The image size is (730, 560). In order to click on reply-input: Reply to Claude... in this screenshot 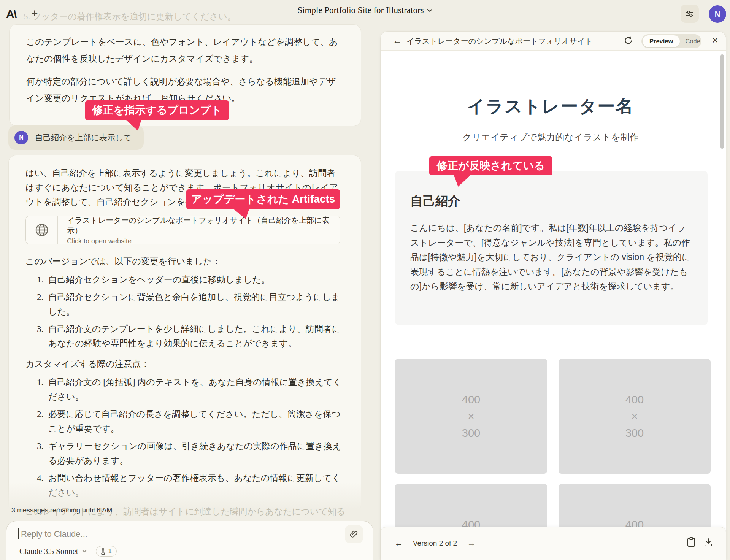, I will do `click(54, 534)`.